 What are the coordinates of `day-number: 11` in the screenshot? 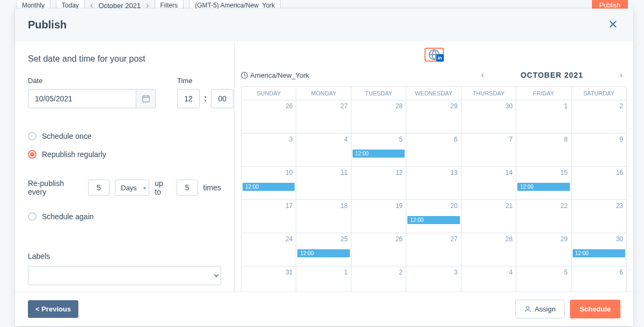 It's located at (323, 173).